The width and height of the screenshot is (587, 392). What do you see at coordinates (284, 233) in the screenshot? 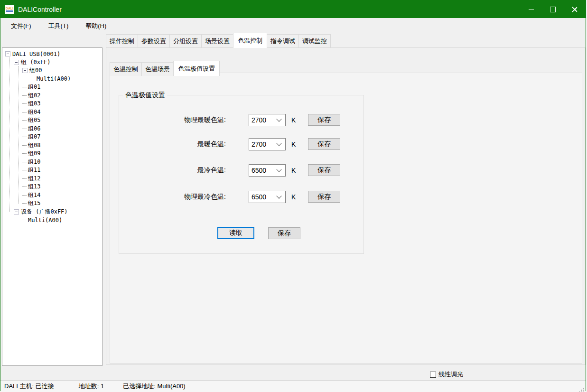
I see `save-all-button: 保存` at bounding box center [284, 233].